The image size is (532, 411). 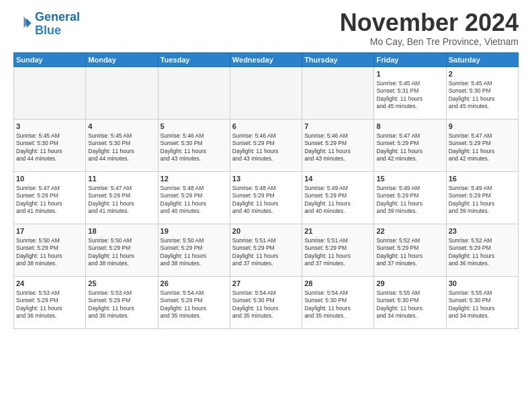 I want to click on day-info: Sunrise: 5:48 AMSunset: 5:29 PMDaylight:…, so click(x=266, y=200).